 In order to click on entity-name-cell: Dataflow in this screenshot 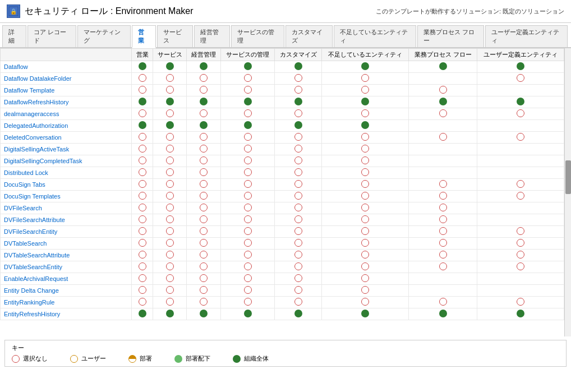, I will do `click(66, 67)`.